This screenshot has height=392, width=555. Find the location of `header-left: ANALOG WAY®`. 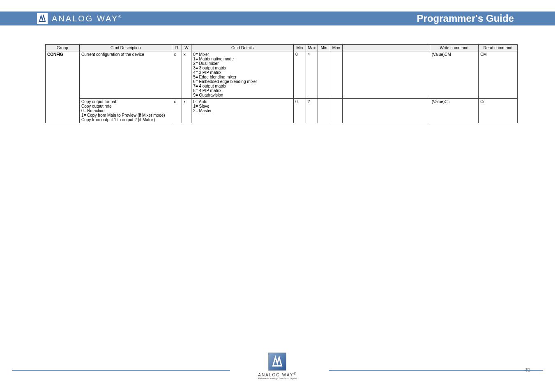

header-left: ANALOG WAY® is located at coordinates (79, 18).